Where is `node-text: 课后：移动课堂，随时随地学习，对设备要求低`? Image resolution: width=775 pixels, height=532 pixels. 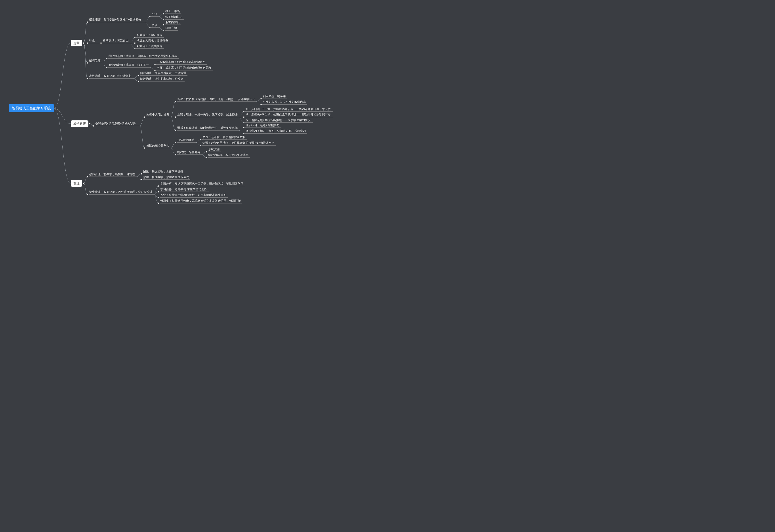
node-text: 课后：移动课堂，随时随地学习，对设备要求低 is located at coordinates (207, 128).